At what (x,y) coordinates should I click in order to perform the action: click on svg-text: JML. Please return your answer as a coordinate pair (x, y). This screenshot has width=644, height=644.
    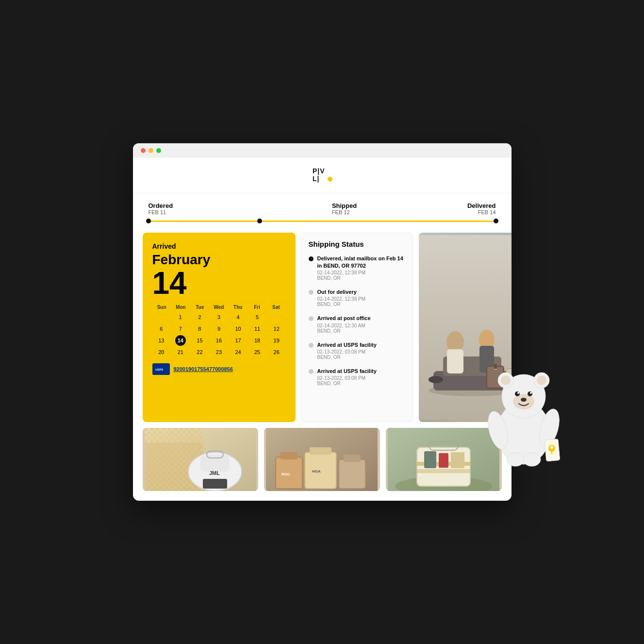
    Looking at the image, I should click on (215, 473).